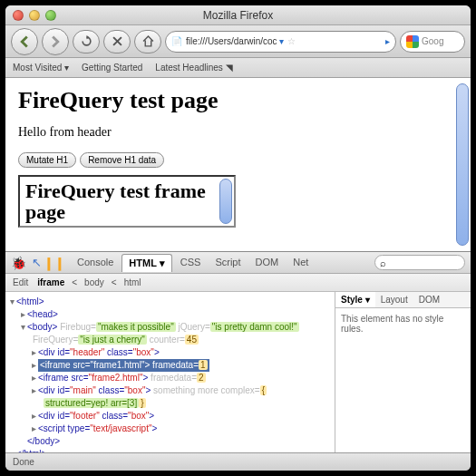 The height and width of the screenshot is (476, 476). Describe the element at coordinates (238, 160) in the screenshot. I see `button-row: Mutate H1 Remove H1 data` at that location.